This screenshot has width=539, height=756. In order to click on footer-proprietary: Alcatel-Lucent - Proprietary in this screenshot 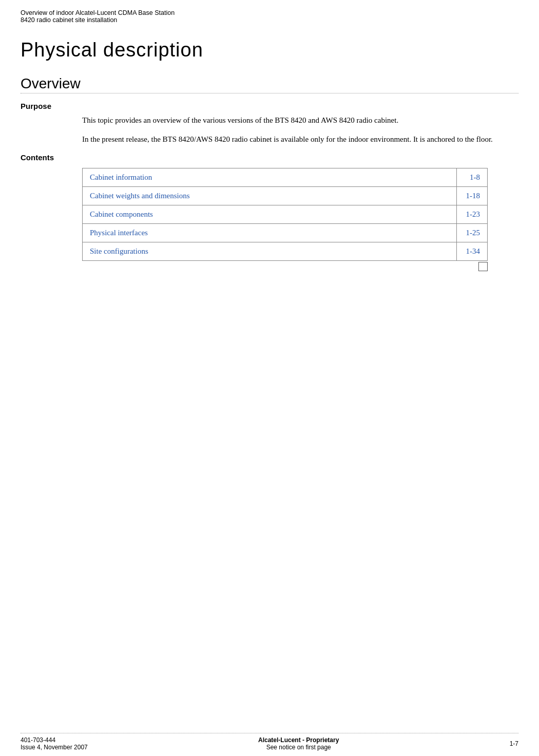, I will do `click(299, 740)`.